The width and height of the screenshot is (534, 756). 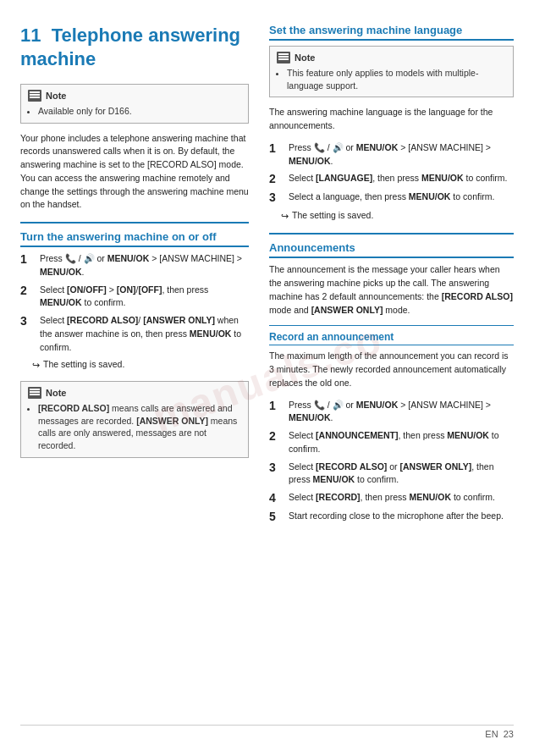 I want to click on sub-section-title-1: Record an announcement, so click(x=391, y=339).